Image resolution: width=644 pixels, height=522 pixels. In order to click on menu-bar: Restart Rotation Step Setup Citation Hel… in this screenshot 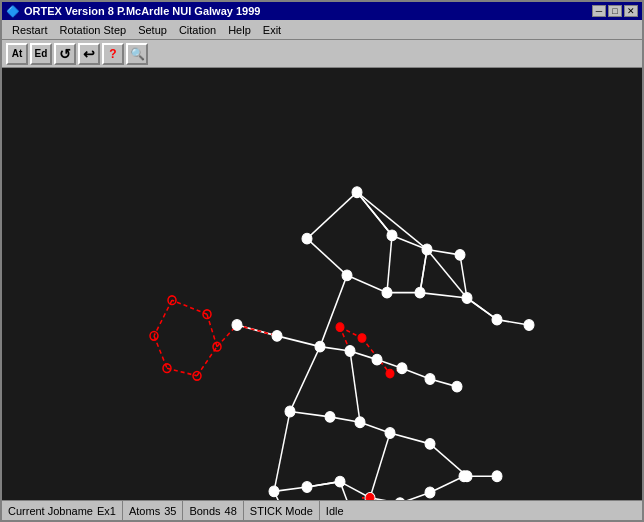, I will do `click(322, 30)`.